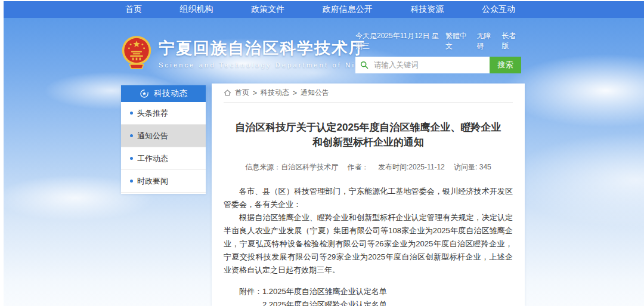  What do you see at coordinates (429, 65) in the screenshot?
I see `search-input` at bounding box center [429, 65].